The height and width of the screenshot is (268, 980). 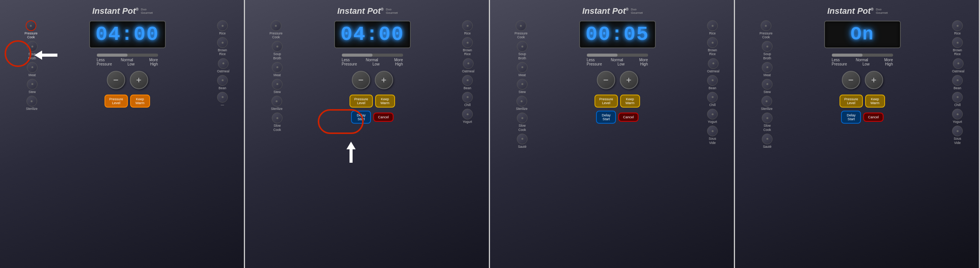 I want to click on minus-btn-1: −, so click(x=116, y=80).